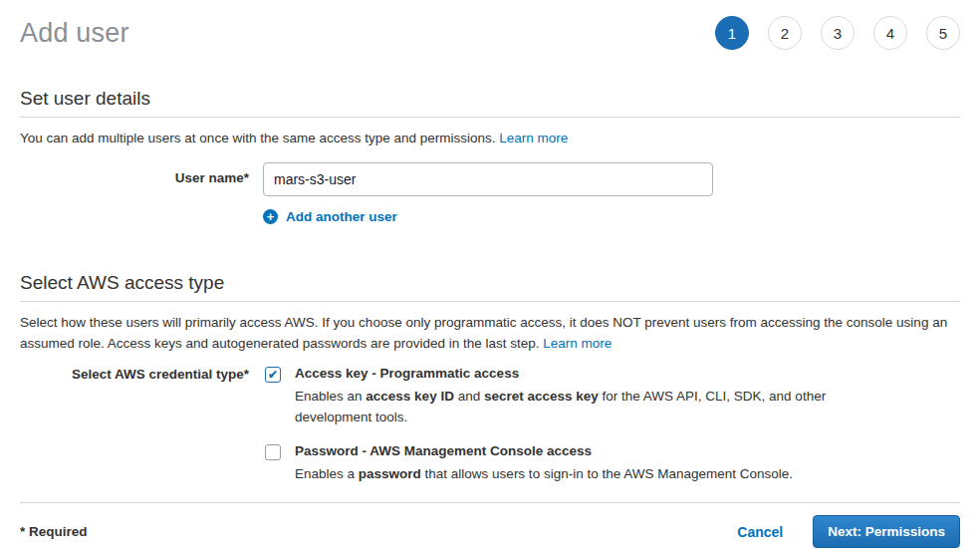 This screenshot has width=980, height=554. What do you see at coordinates (943, 33) in the screenshot?
I see `wizard-step-5: 5` at bounding box center [943, 33].